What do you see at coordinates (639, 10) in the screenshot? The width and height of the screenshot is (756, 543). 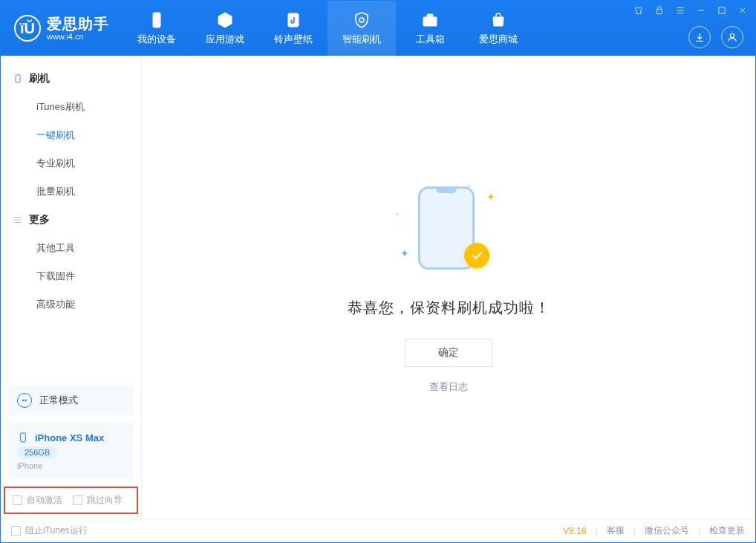 I see `shirt-icon` at bounding box center [639, 10].